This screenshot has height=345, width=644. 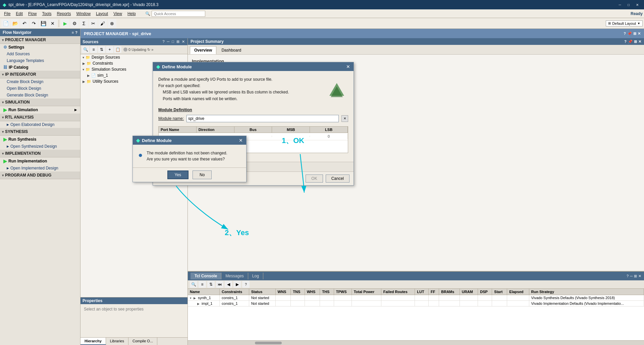 What do you see at coordinates (40, 102) in the screenshot?
I see `nav-section-simulation: ▾ SIMULATION` at bounding box center [40, 102].